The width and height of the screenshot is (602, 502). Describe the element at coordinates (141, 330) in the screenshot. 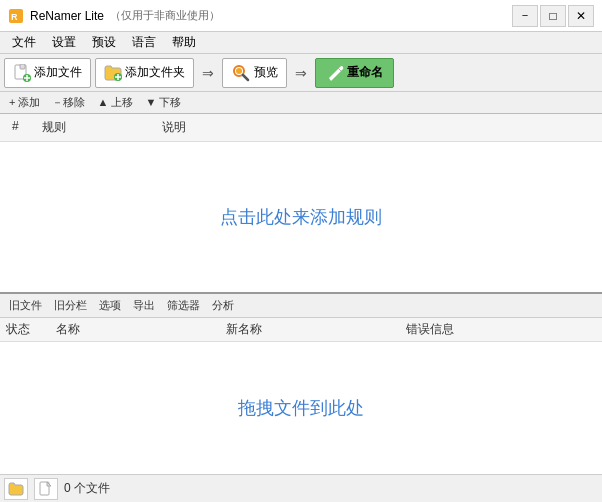

I see `col-name: 名称` at that location.